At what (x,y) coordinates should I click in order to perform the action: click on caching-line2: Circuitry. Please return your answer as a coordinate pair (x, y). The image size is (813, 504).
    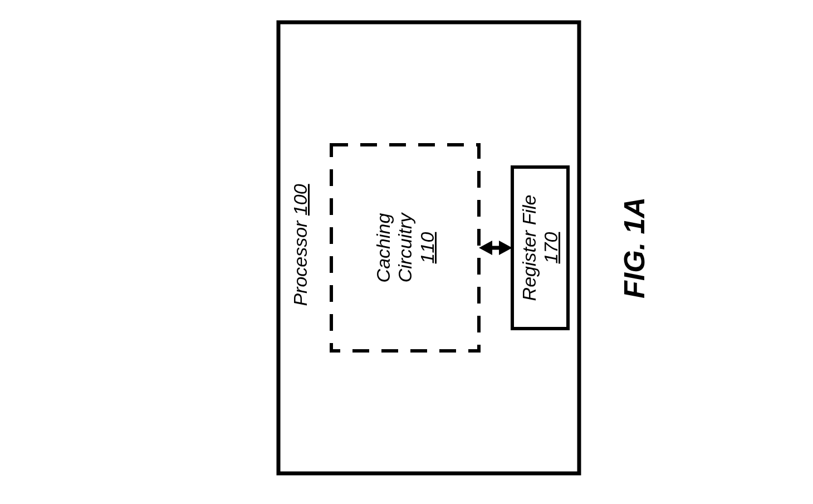
    Looking at the image, I should click on (405, 248).